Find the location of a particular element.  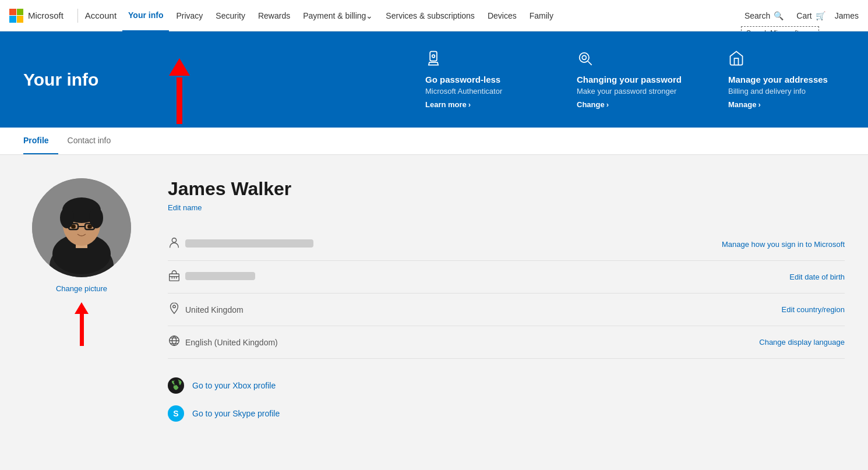

profile-name: James Walker is located at coordinates (506, 189).